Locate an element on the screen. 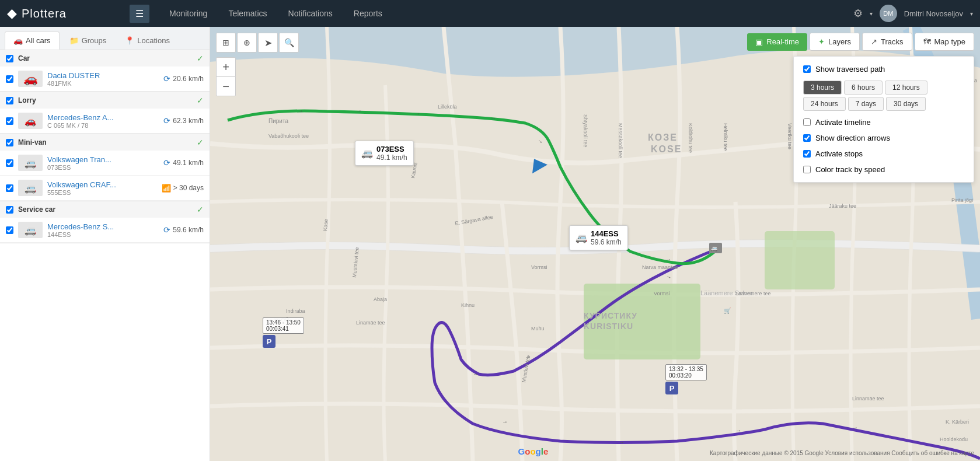 This screenshot has height=461, width=980. speed-val-dacia: 20.6 km/h is located at coordinates (188, 79).